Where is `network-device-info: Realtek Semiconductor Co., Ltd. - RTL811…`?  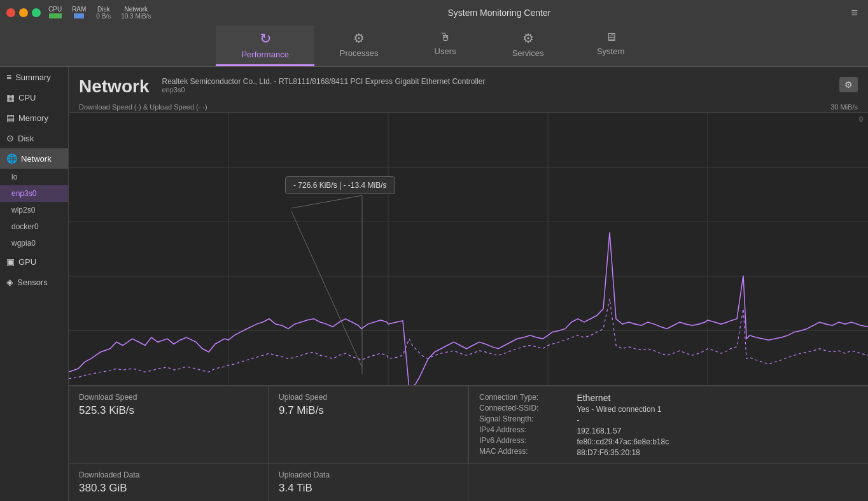
network-device-info: Realtek Semiconductor Co., Ltd. - RTL811… is located at coordinates (323, 85).